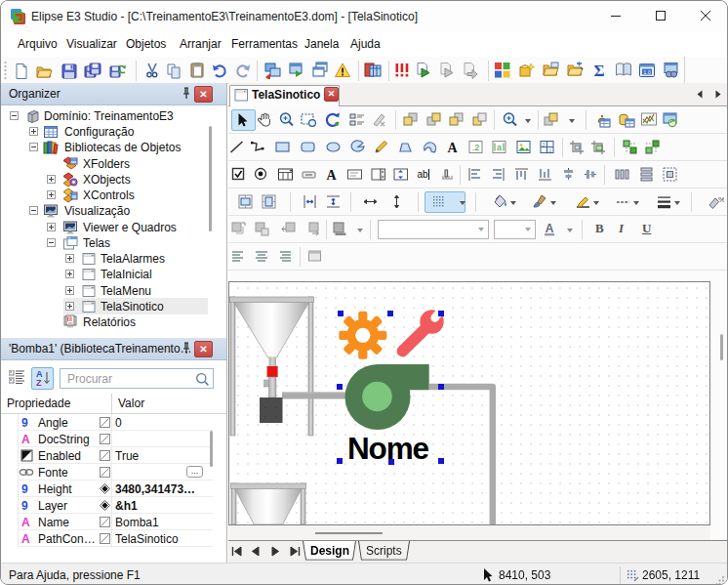  I want to click on svg-text: 1.0, so click(647, 72).